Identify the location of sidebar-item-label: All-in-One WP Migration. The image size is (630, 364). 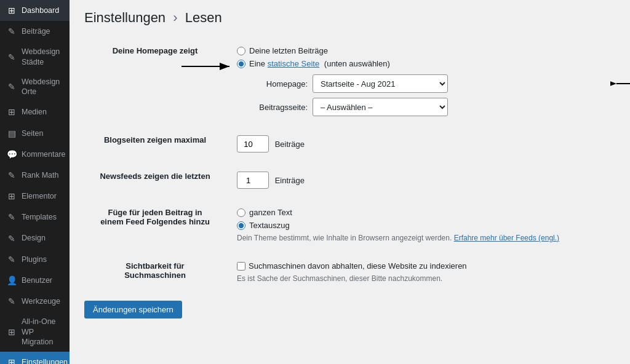
(42, 332).